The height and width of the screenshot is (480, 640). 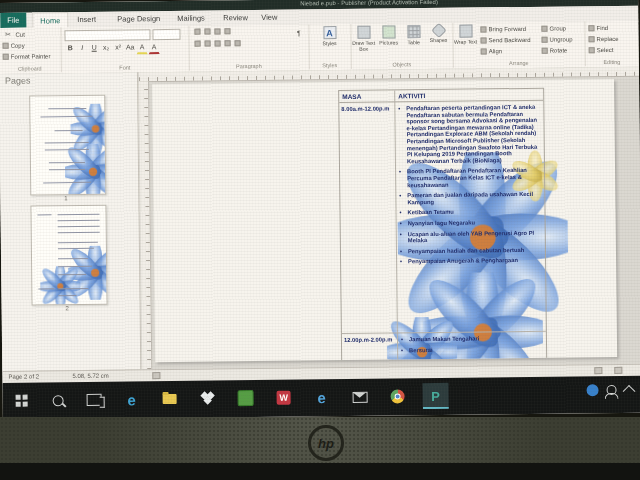 I want to click on subscript-button: x₂, so click(x=106, y=48).